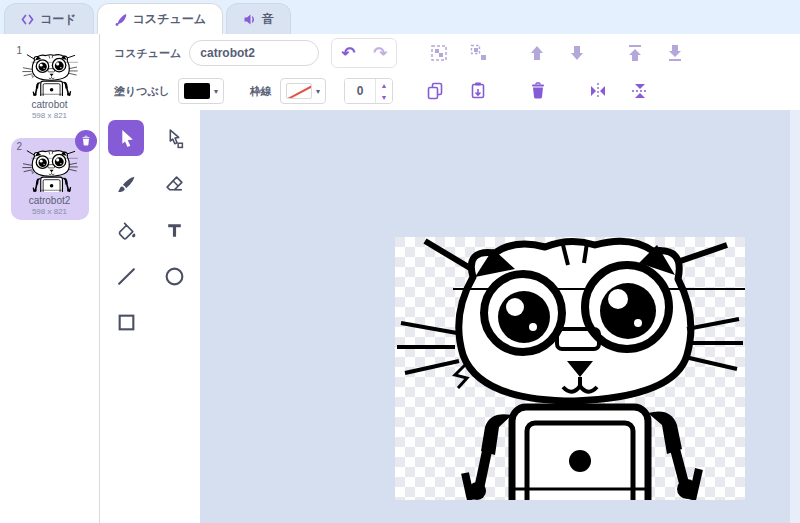  Describe the element at coordinates (479, 53) in the screenshot. I see `ungroup-button` at that location.